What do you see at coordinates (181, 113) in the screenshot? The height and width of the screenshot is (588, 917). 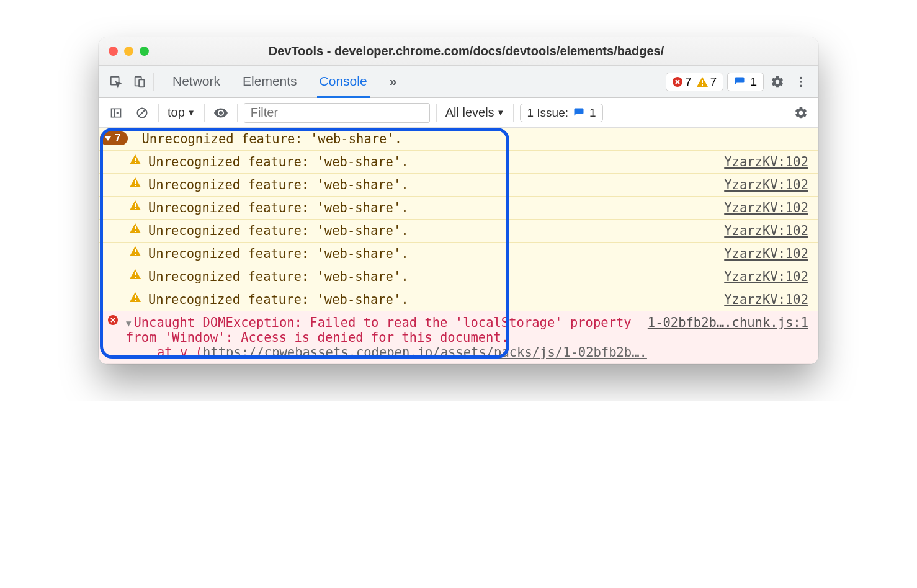 I see `context-selector: top ▼` at bounding box center [181, 113].